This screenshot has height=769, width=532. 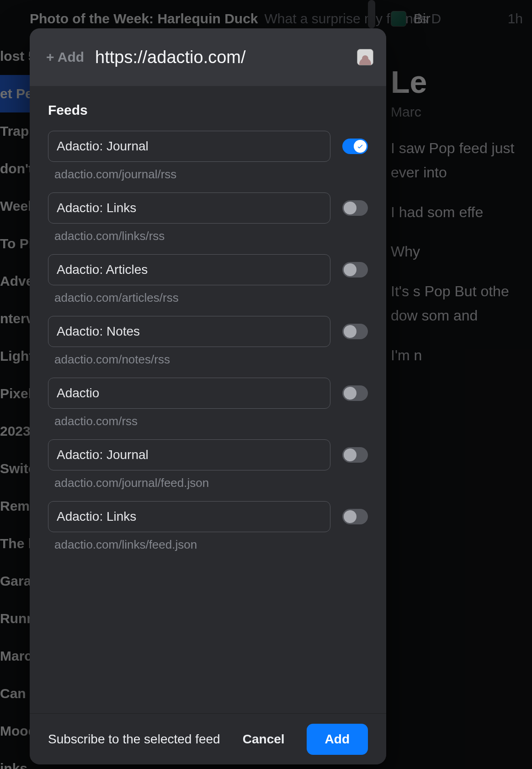 What do you see at coordinates (264, 739) in the screenshot?
I see `cancel-button: Cancel` at bounding box center [264, 739].